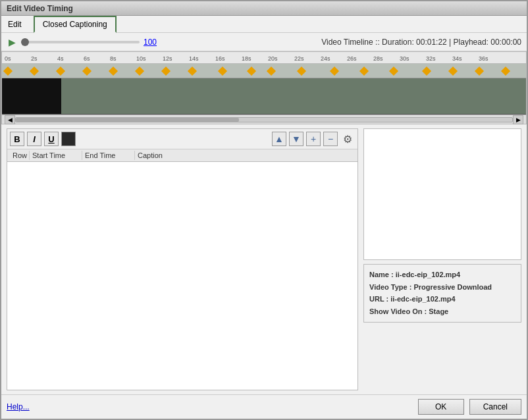  Describe the element at coordinates (264, 58) in the screenshot. I see `ruler-ticks: 0s 2s 4s 6s 8s 10s 12s 14s 16s 18s 20s 2…` at that location.